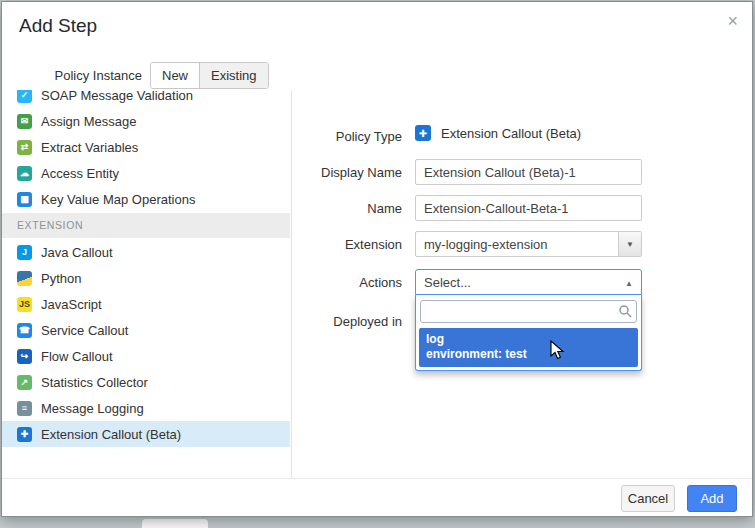  Describe the element at coordinates (80, 174) in the screenshot. I see `sidebar-item-label: Access Entity` at that location.